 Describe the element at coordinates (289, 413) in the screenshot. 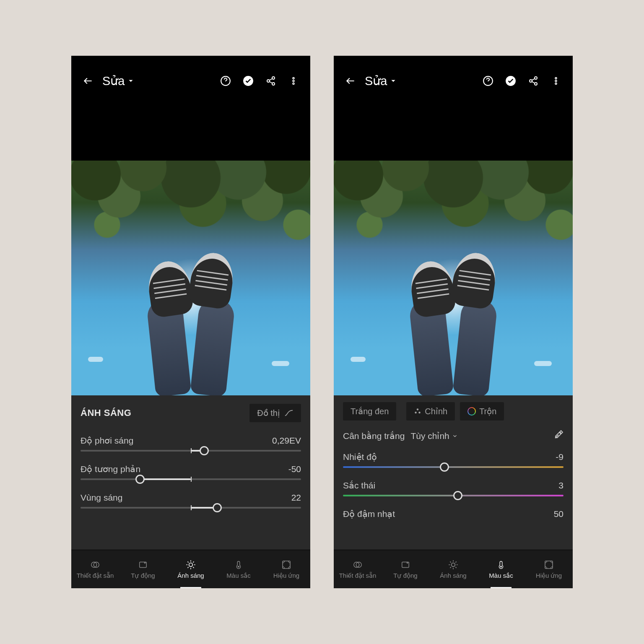

I see `curve-icon` at that location.